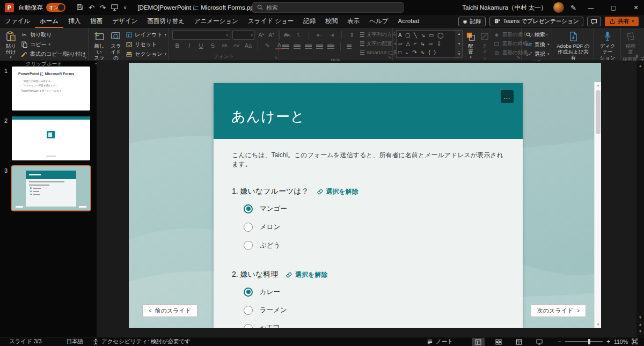 The height and width of the screenshot is (346, 644). What do you see at coordinates (53, 54) in the screenshot?
I see `format-painter-button: 書式のコピー/貼り付け` at bounding box center [53, 54].